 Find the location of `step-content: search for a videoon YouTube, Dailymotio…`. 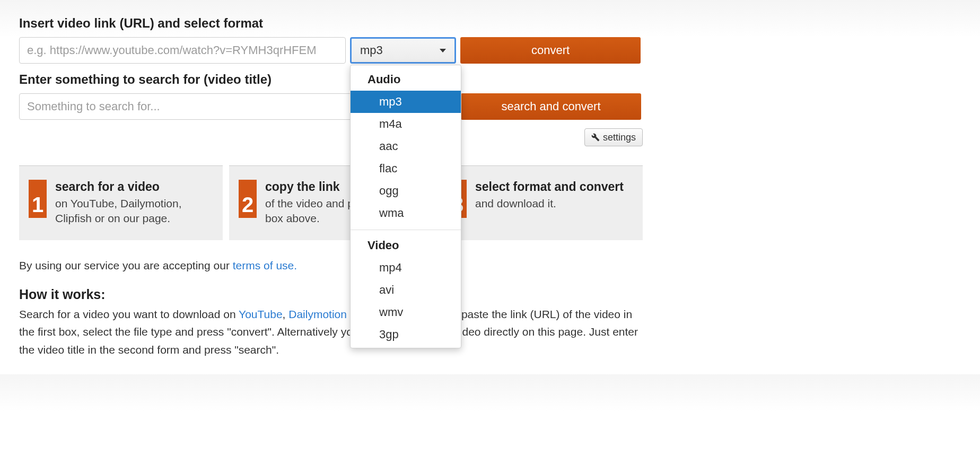

step-content: search for a videoon YouTube, Dailymotio… is located at coordinates (134, 203).